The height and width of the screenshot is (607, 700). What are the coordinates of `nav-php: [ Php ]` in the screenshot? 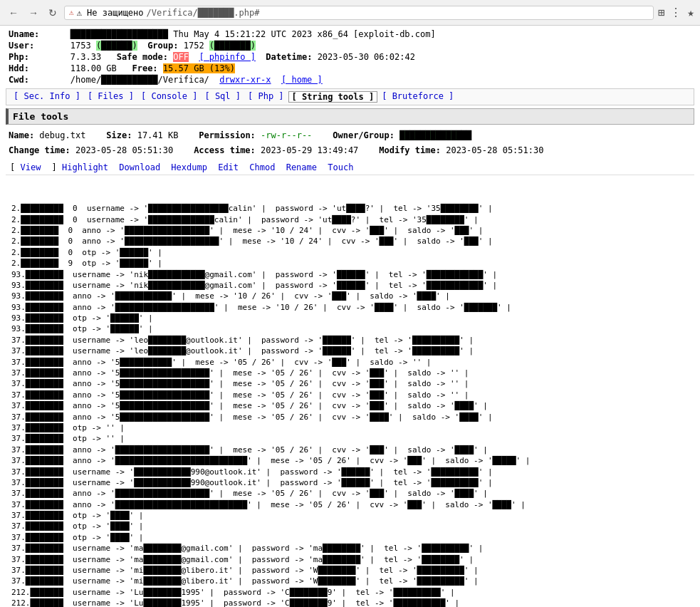 It's located at (266, 97).